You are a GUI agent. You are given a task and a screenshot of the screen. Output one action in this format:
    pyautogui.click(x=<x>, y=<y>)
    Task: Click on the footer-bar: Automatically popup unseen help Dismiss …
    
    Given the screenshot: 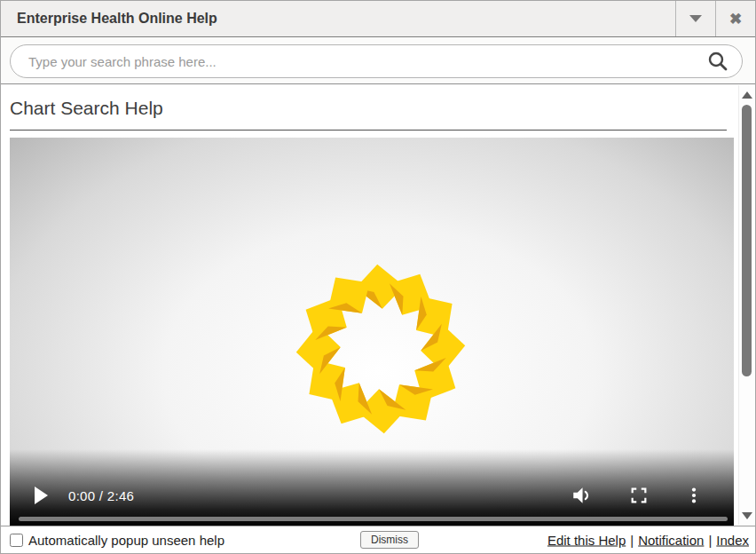 What is the action you would take?
    pyautogui.click(x=378, y=540)
    